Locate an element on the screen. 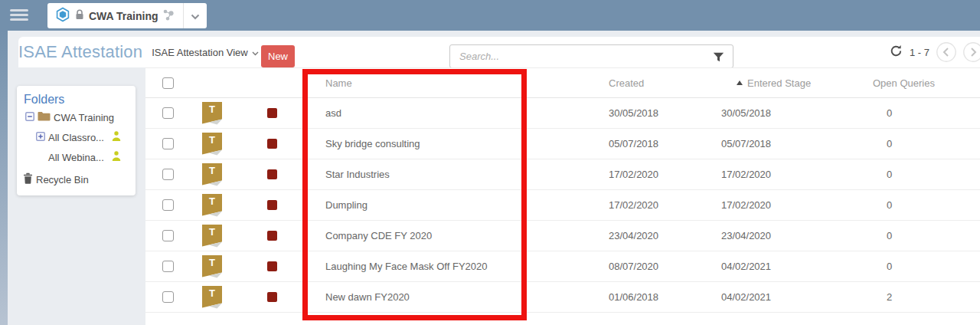 Image resolution: width=980 pixels, height=325 pixels. record-open-queries: 2 is located at coordinates (925, 297).